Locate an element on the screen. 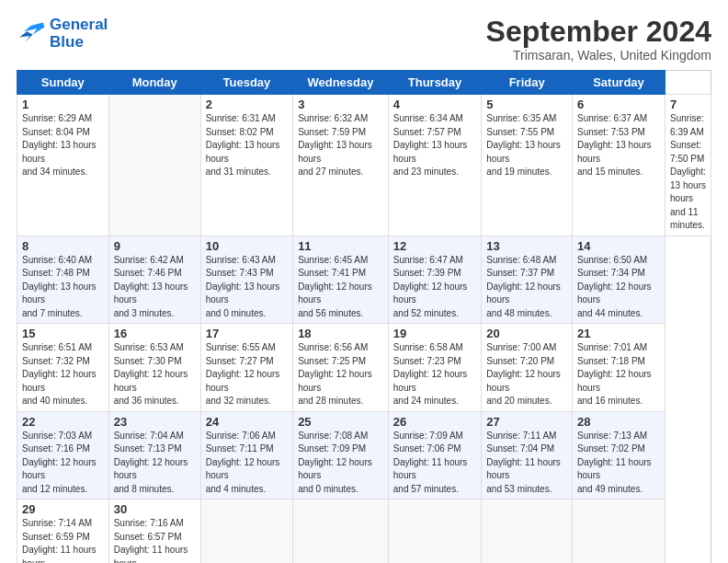  day-info: Sunrise: 7:08 AMSunset: 7:09 PMDaylight:… is located at coordinates (340, 464).